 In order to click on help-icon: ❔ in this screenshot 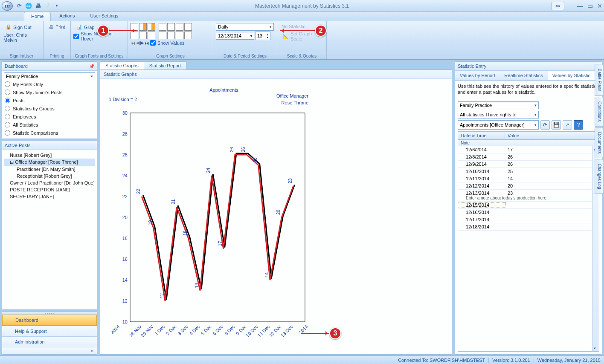, I will do `click(47, 6)`.